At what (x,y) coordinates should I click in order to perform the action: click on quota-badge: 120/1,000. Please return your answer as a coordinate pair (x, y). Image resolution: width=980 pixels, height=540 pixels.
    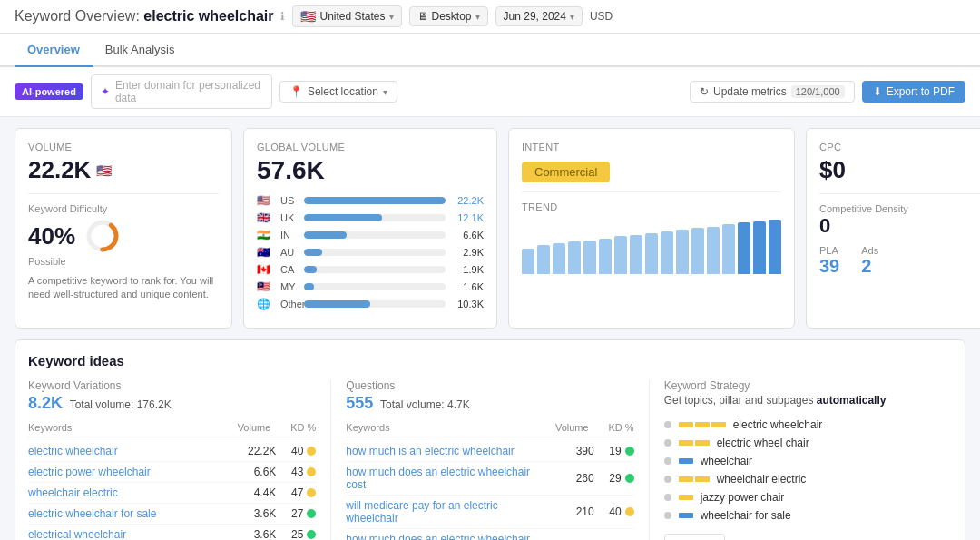
    Looking at the image, I should click on (818, 92).